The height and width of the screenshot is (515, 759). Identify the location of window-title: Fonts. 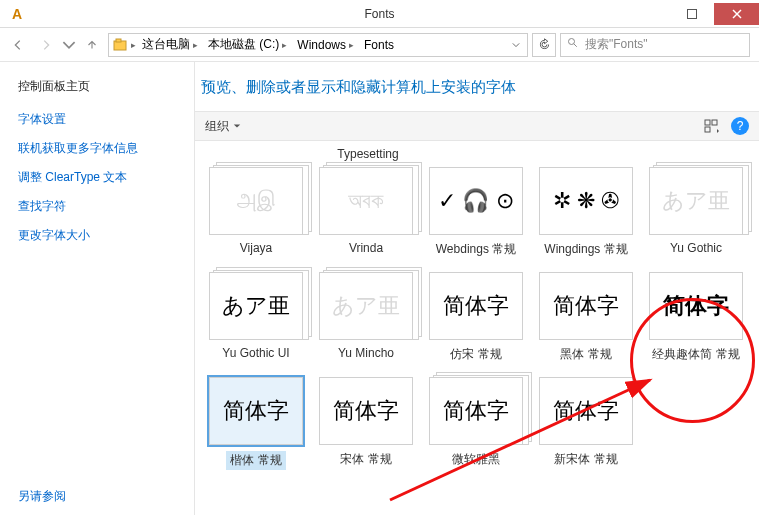
(379, 14).